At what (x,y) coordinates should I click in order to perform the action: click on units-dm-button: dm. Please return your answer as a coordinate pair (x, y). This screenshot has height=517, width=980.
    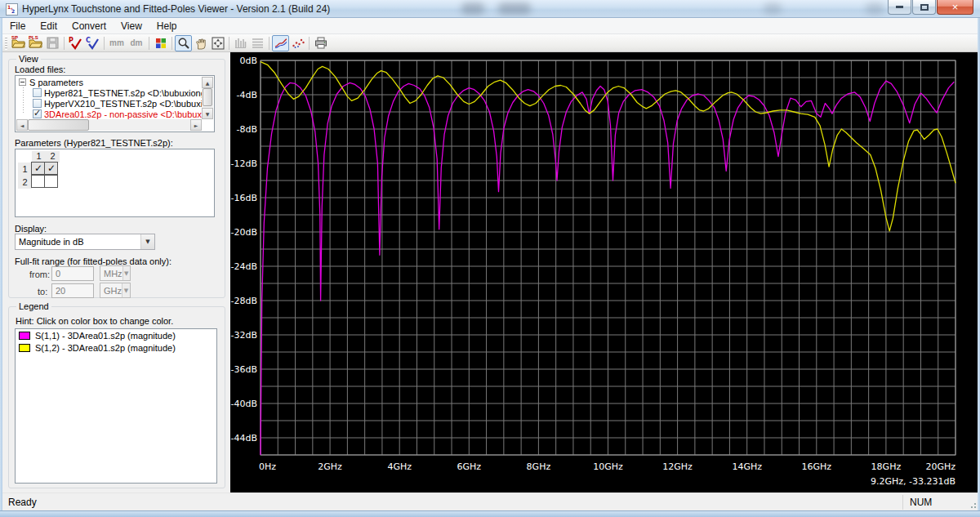
    Looking at the image, I should click on (136, 43).